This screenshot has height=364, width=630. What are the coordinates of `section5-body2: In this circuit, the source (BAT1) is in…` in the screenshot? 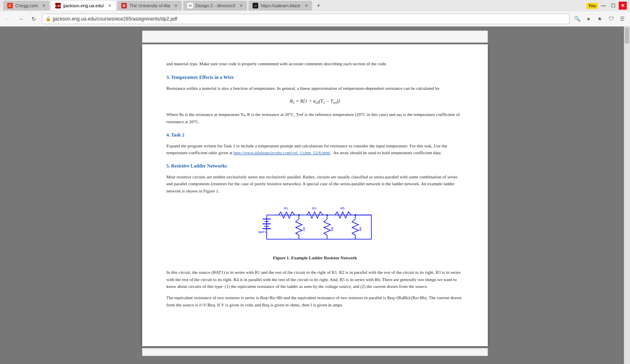 It's located at (315, 279).